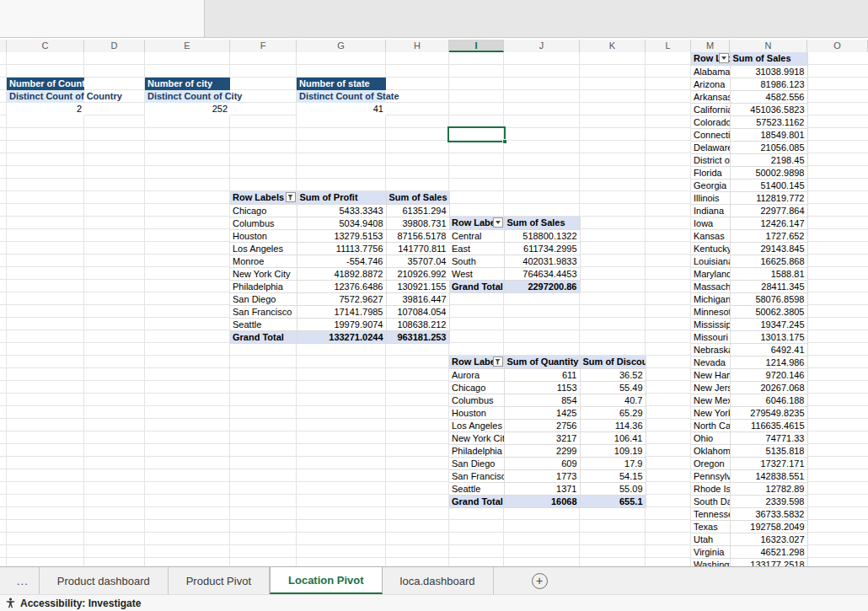  Describe the element at coordinates (418, 337) in the screenshot. I see `grand-total-sales: 963181.253` at that location.